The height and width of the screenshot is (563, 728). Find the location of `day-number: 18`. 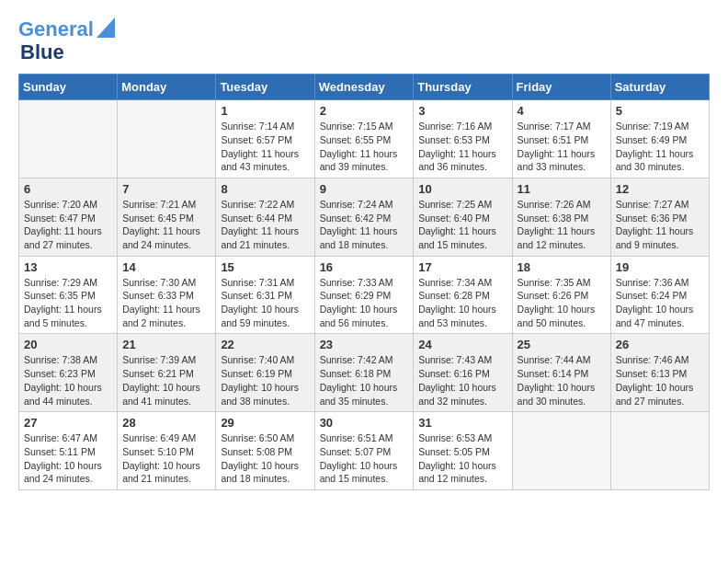

day-number: 18 is located at coordinates (562, 267).